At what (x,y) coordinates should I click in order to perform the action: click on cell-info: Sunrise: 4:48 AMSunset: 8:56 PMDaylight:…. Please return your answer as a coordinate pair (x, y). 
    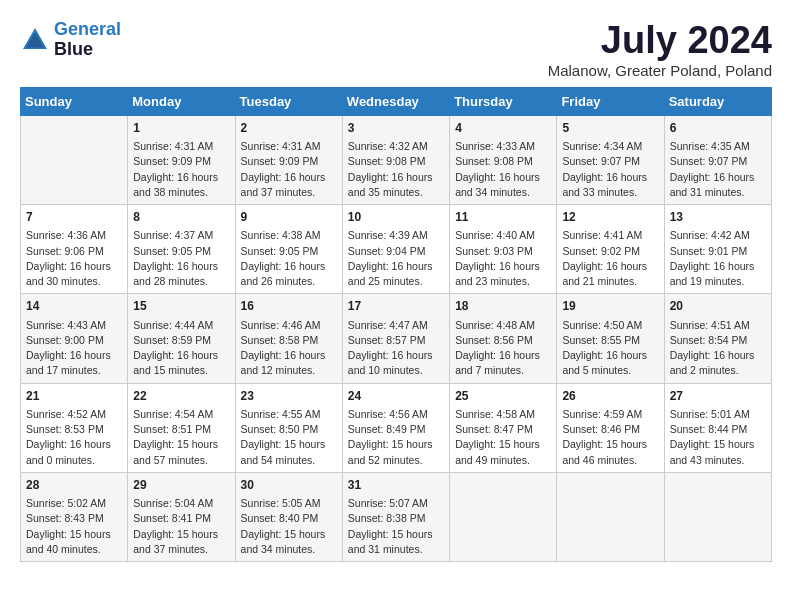
    Looking at the image, I should click on (503, 348).